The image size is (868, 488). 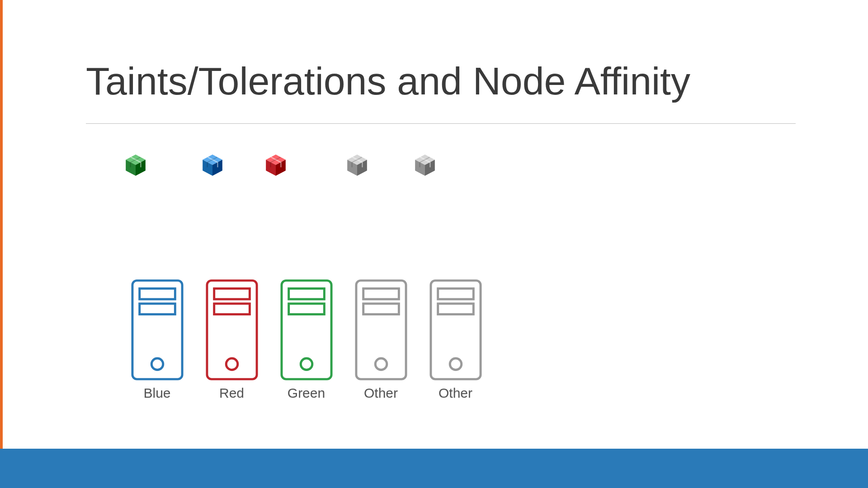 What do you see at coordinates (276, 165) in the screenshot?
I see `red-pod` at bounding box center [276, 165].